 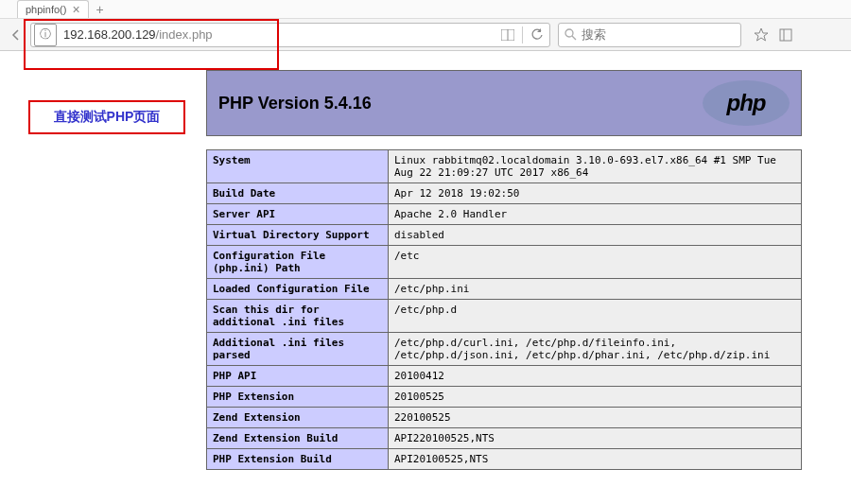 What do you see at coordinates (505, 215) in the screenshot?
I see `table-row: Server APIApache 2.0 Handler` at bounding box center [505, 215].